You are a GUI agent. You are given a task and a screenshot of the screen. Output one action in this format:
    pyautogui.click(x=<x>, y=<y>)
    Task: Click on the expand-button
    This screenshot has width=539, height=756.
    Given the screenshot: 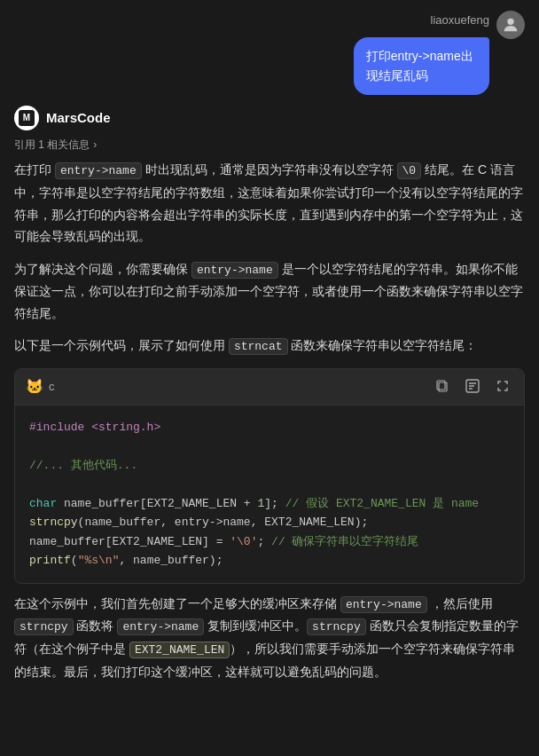 What is the action you would take?
    pyautogui.click(x=503, y=387)
    